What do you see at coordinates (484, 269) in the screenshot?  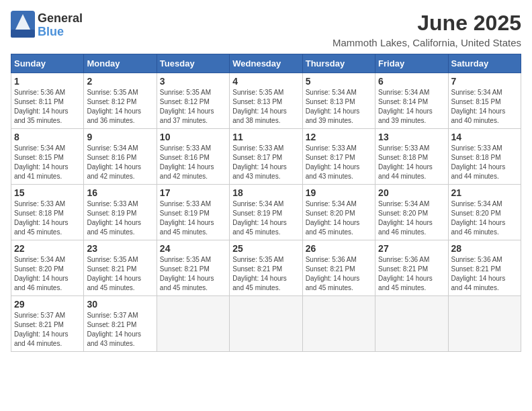 I see `table-row: 28Sunrise: 5:36 AM Sunset: 8:21 PM Dayli…` at bounding box center [484, 269].